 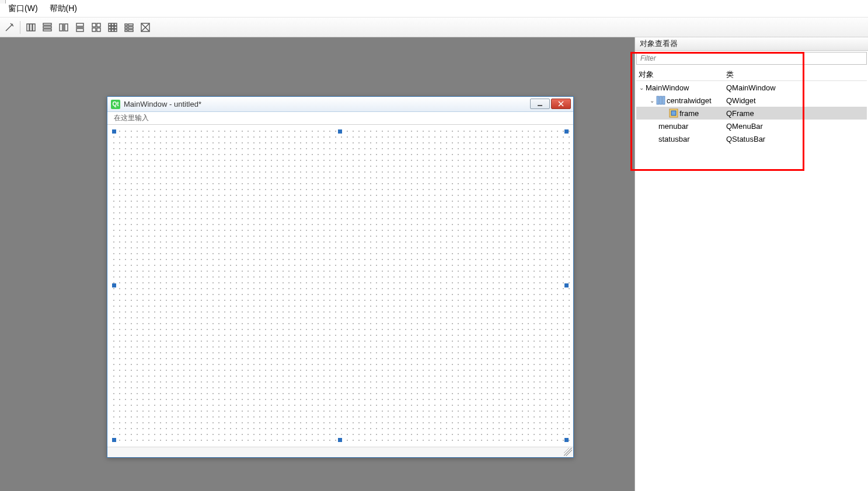 I want to click on tree-node-name: menubar, so click(x=674, y=126).